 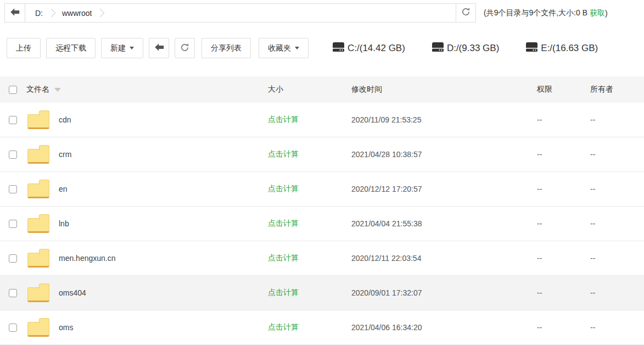 I want to click on file-name: oms404, so click(x=72, y=293).